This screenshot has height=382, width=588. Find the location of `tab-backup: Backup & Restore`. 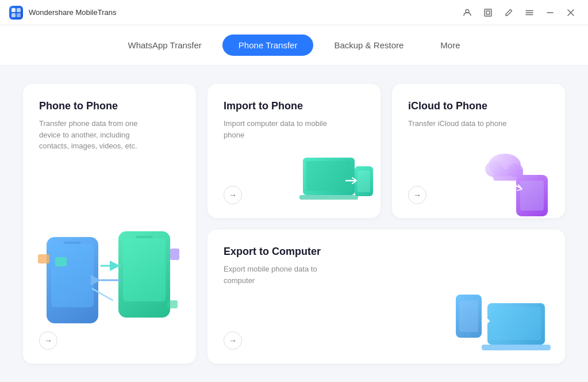

tab-backup: Backup & Restore is located at coordinates (369, 45).